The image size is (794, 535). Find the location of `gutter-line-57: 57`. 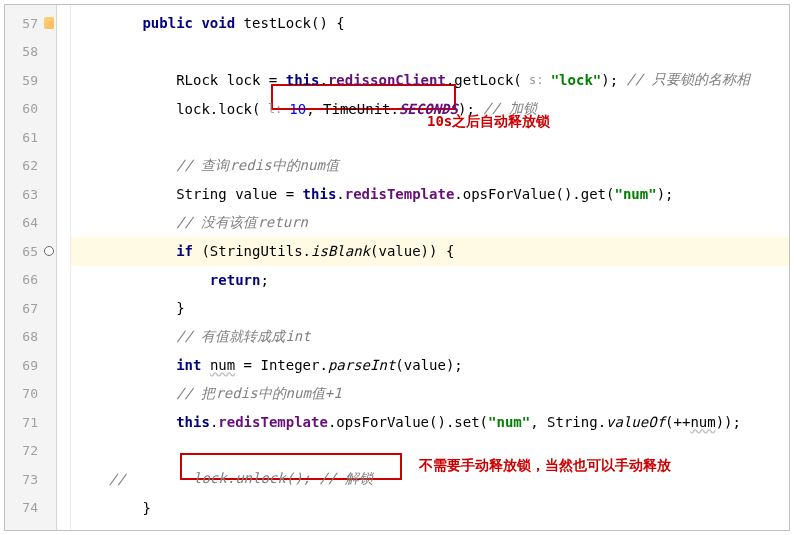

gutter-line-57: 57 is located at coordinates (30, 24).